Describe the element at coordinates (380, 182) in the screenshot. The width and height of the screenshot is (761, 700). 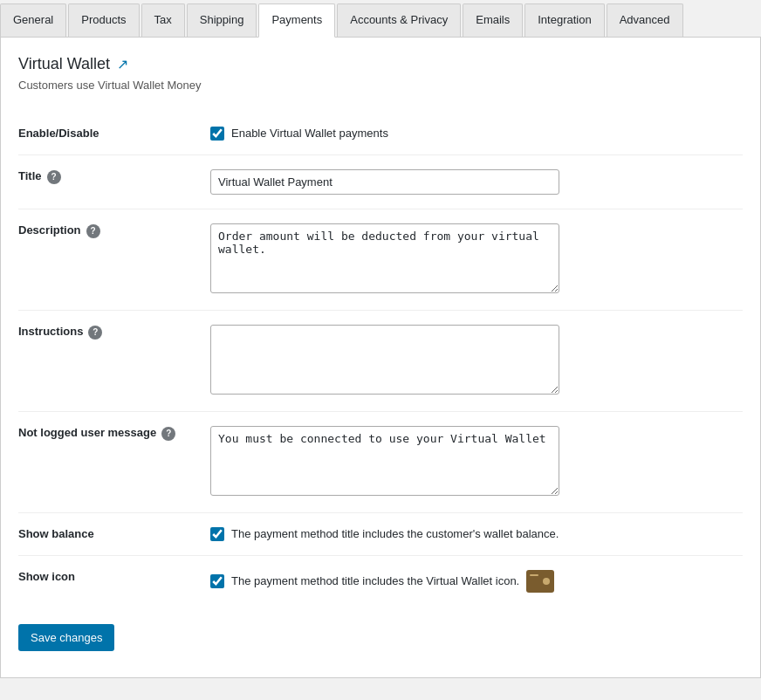
I see `title-row: Title ?` at that location.